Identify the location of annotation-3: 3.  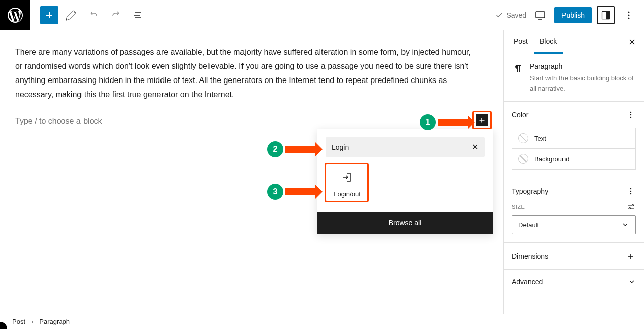
(291, 192).